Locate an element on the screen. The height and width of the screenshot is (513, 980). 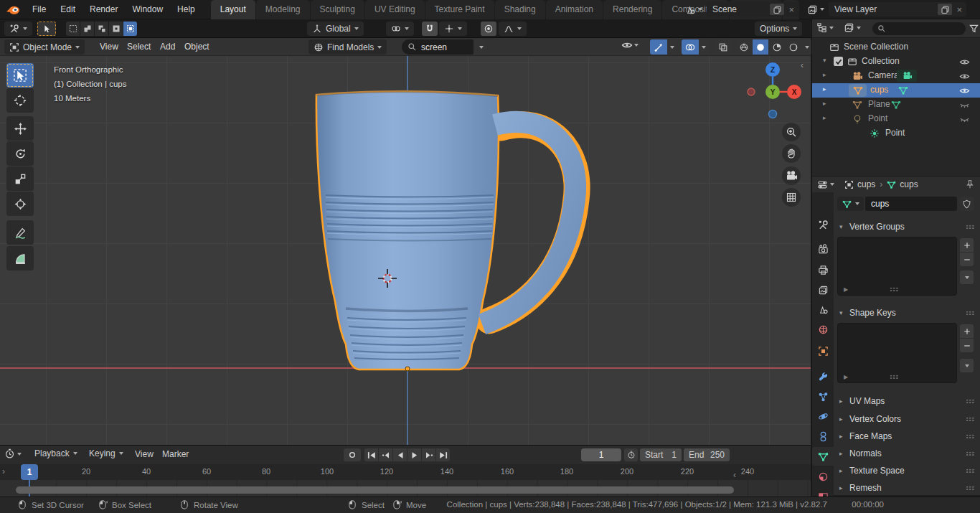
tab-object is located at coordinates (823, 351).